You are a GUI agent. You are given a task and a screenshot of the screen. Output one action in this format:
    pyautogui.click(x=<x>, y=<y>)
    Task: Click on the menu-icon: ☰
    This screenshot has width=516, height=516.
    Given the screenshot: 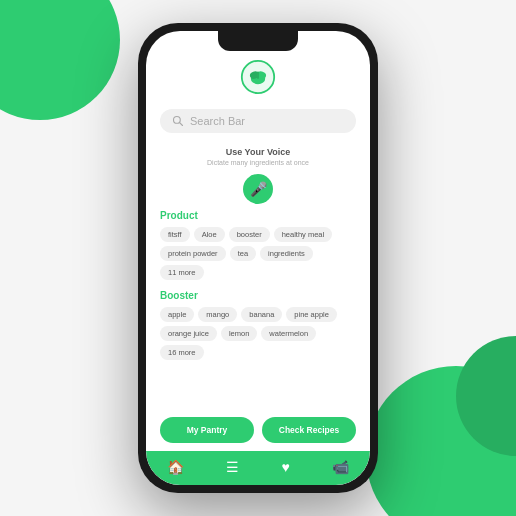 What is the action you would take?
    pyautogui.click(x=232, y=467)
    